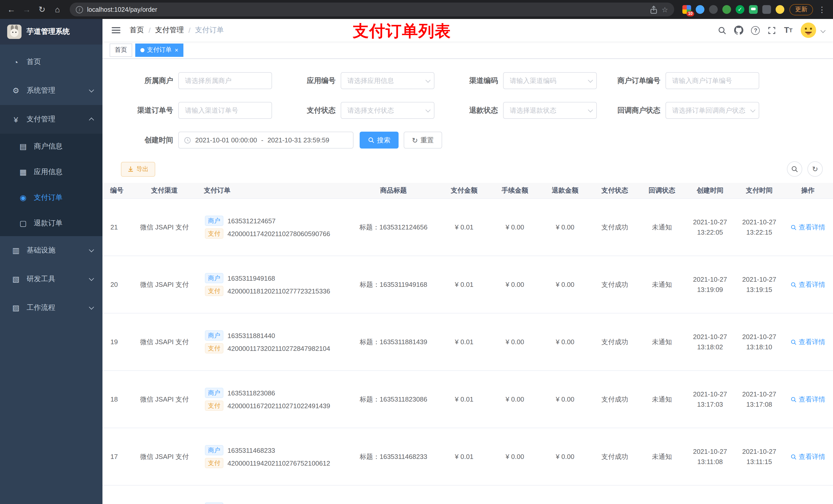 This screenshot has height=504, width=833. Describe the element at coordinates (27, 9) in the screenshot. I see `browser-forward-button: →` at that location.